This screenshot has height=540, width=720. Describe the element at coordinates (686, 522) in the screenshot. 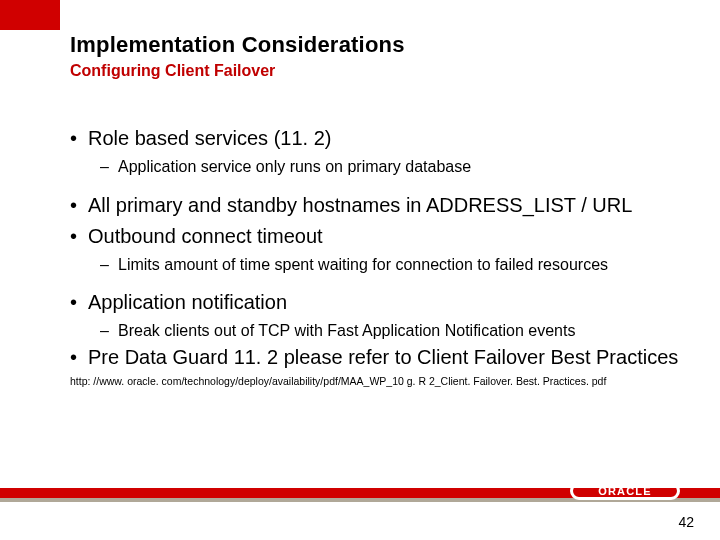

I see `page-number: 42` at that location.